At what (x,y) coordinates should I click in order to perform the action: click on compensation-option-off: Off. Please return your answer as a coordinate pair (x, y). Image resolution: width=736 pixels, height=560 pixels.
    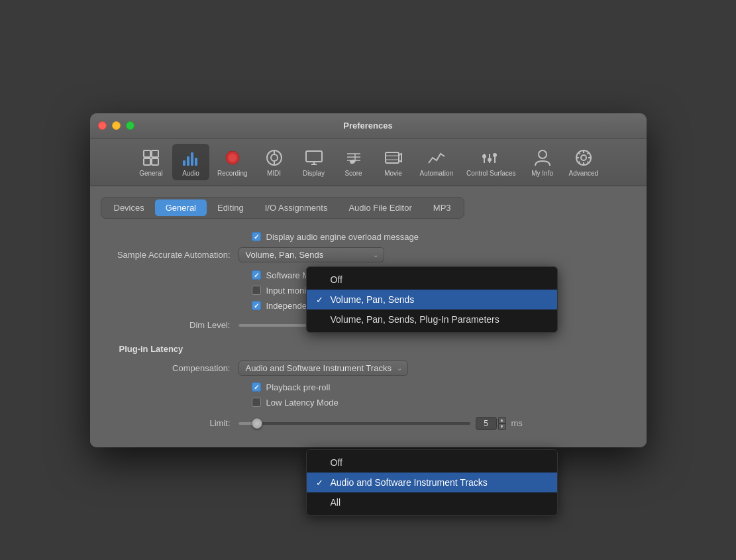
    Looking at the image, I should click on (432, 463).